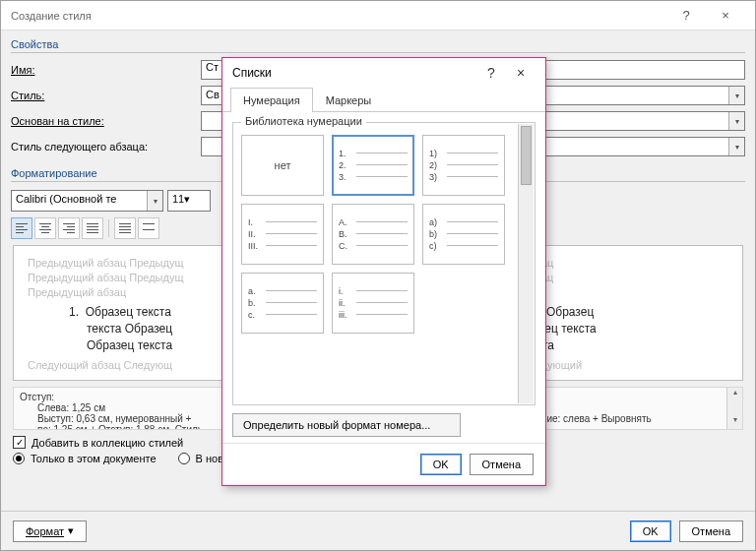  What do you see at coordinates (283, 165) in the screenshot?
I see `numbering-option-none: нет` at bounding box center [283, 165].